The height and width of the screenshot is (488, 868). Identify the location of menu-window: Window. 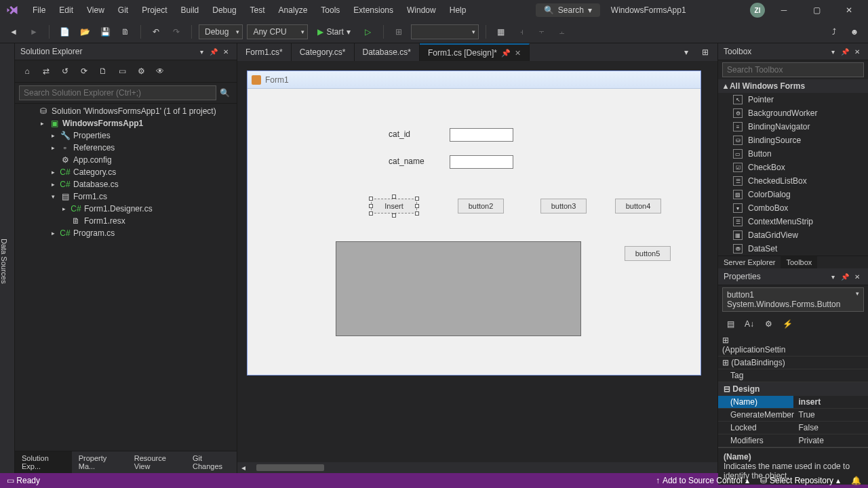
(422, 10).